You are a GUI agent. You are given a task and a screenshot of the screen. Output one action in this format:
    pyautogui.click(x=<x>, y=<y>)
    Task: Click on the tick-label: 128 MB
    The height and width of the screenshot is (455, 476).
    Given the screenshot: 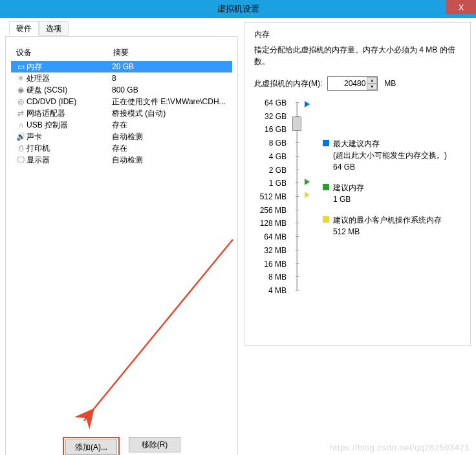 What is the action you would take?
    pyautogui.click(x=273, y=223)
    